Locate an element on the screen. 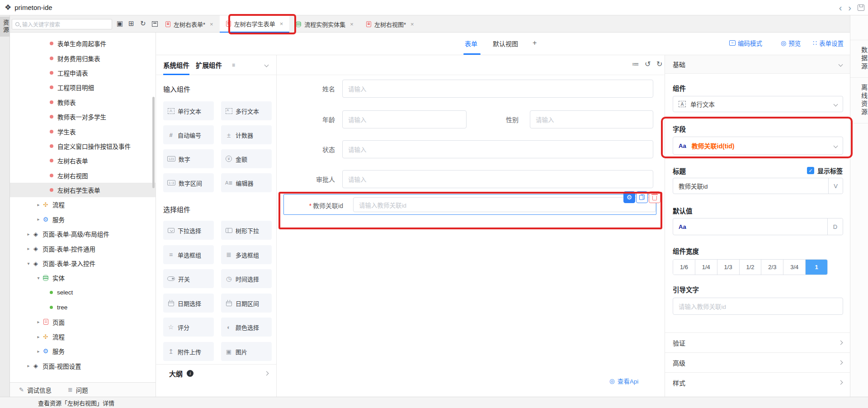 This screenshot has width=868, height=408. palette-component-image: ▣图片 is located at coordinates (246, 351).